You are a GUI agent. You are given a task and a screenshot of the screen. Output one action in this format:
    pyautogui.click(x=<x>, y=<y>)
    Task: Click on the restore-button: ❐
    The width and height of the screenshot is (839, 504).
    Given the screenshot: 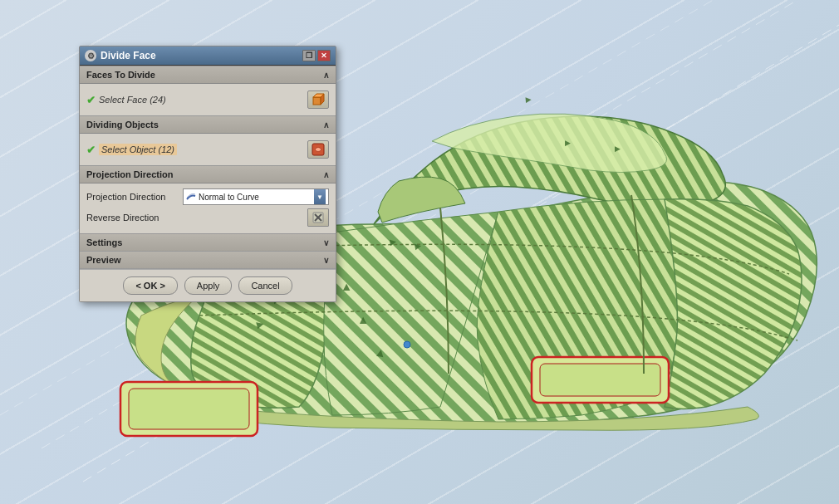 What is the action you would take?
    pyautogui.click(x=309, y=56)
    